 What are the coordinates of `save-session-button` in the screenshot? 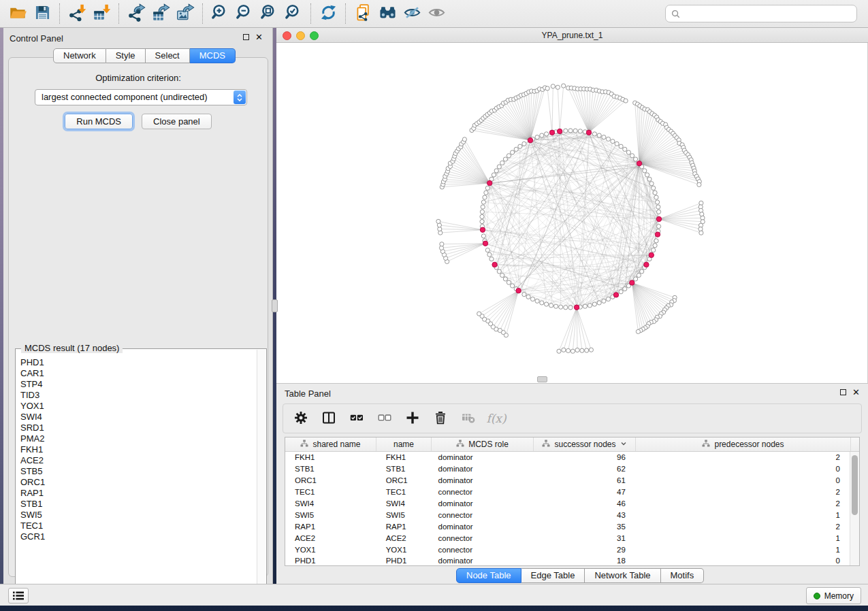 It's located at (42, 14).